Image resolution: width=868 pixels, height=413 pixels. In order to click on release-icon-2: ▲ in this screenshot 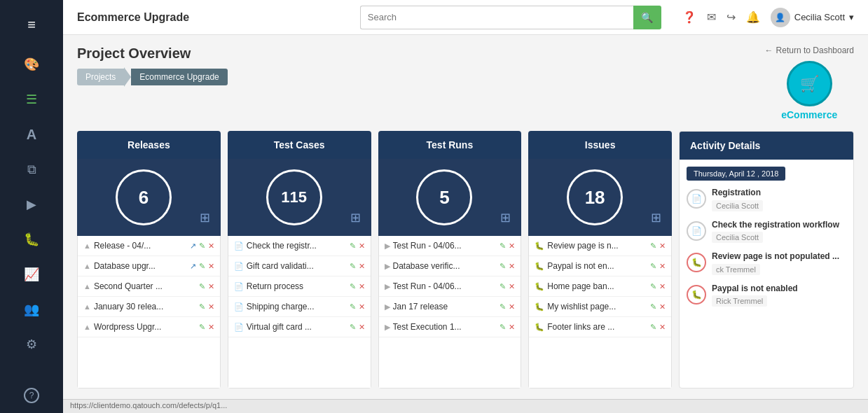, I will do `click(87, 286)`.